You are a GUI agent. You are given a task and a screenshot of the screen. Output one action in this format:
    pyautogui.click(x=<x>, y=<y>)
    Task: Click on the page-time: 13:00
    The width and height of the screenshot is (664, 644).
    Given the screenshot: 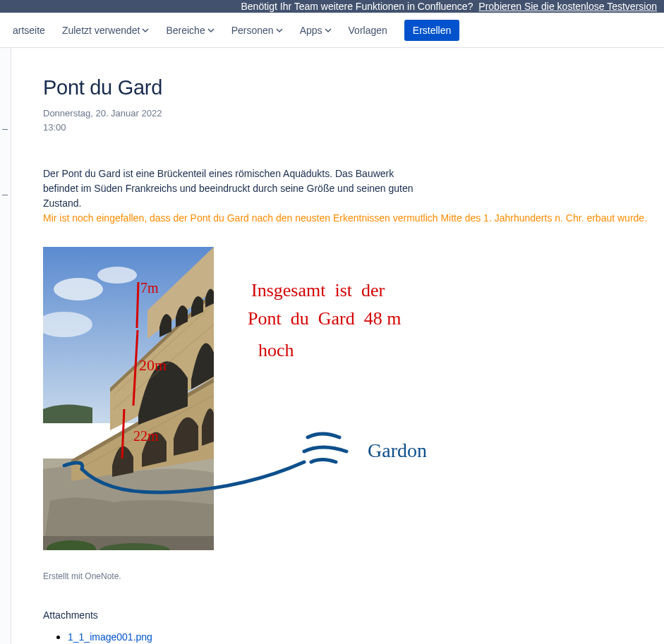 What is the action you would take?
    pyautogui.click(x=354, y=128)
    